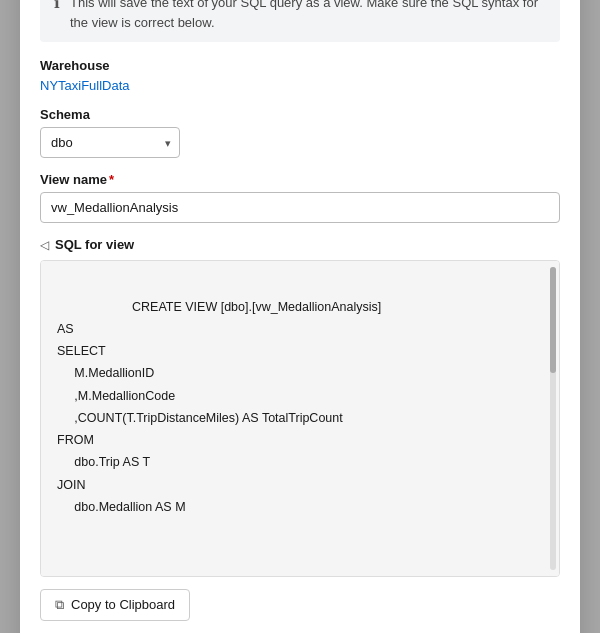 The width and height of the screenshot is (600, 633). What do you see at coordinates (300, 180) in the screenshot?
I see `view-name-label: View name*` at bounding box center [300, 180].